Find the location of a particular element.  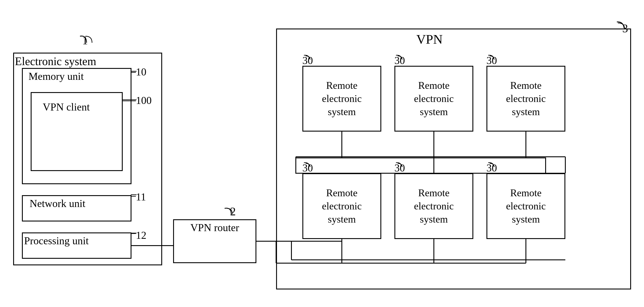

processing-unit-label: Processing unit is located at coordinates (56, 241).